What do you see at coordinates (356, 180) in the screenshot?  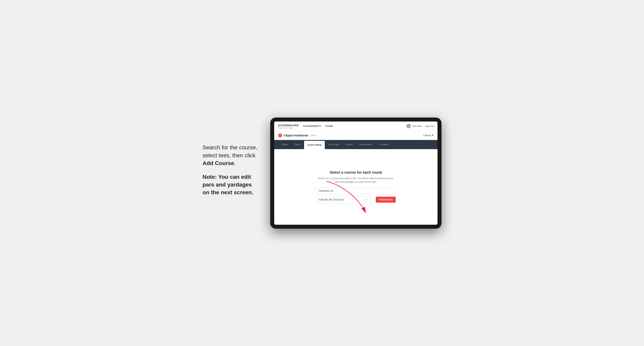 I see `section-description: Search for a course and select a tee. Yo…` at bounding box center [356, 180].